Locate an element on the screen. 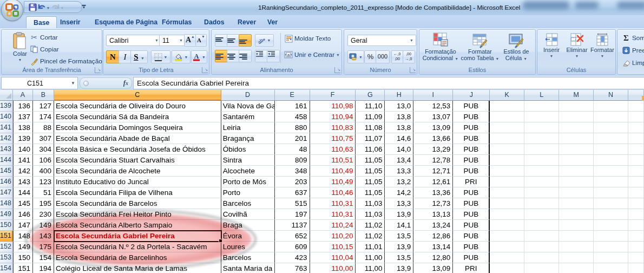 Image resolution: width=644 pixels, height=273 pixels. redo-dropdown-arrow: ▼ is located at coordinates (62, 8).